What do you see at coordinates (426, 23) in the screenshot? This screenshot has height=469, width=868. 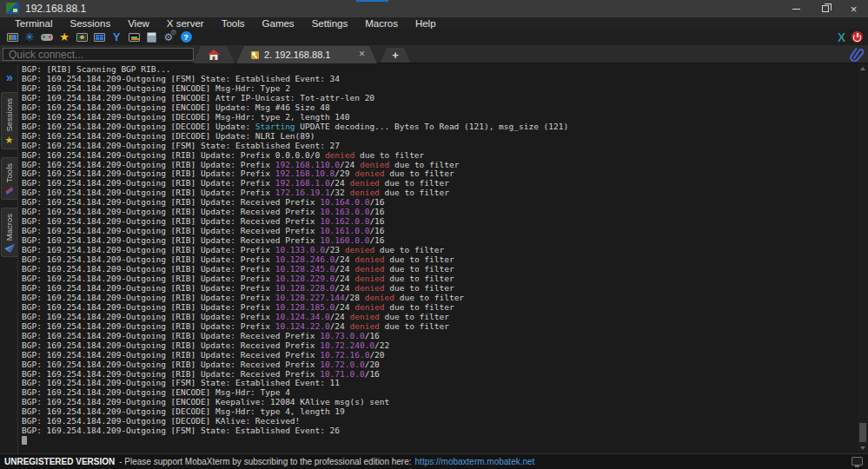 I see `menu-item-help: Help` at bounding box center [426, 23].